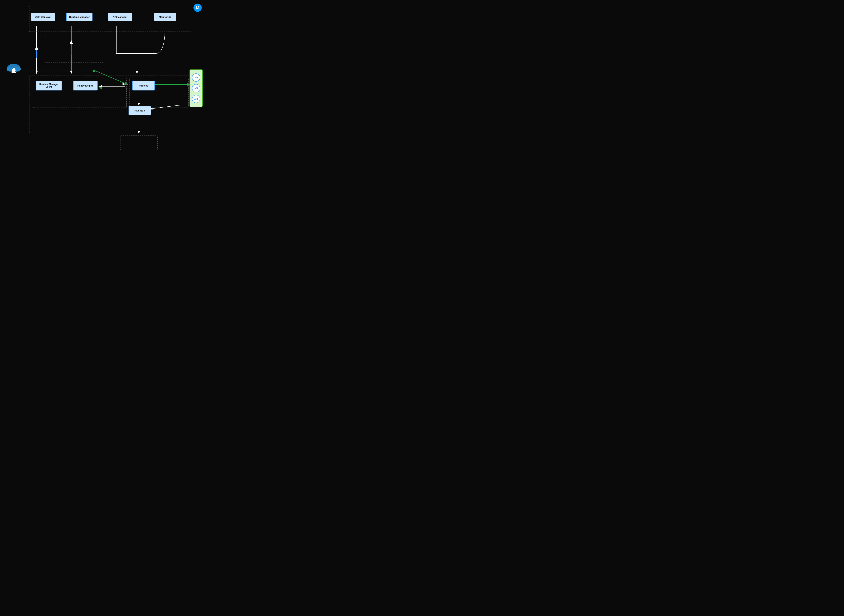 The width and height of the screenshot is (844, 616). What do you see at coordinates (165, 17) in the screenshot?
I see `monitoring-box: Monitoring` at bounding box center [165, 17].